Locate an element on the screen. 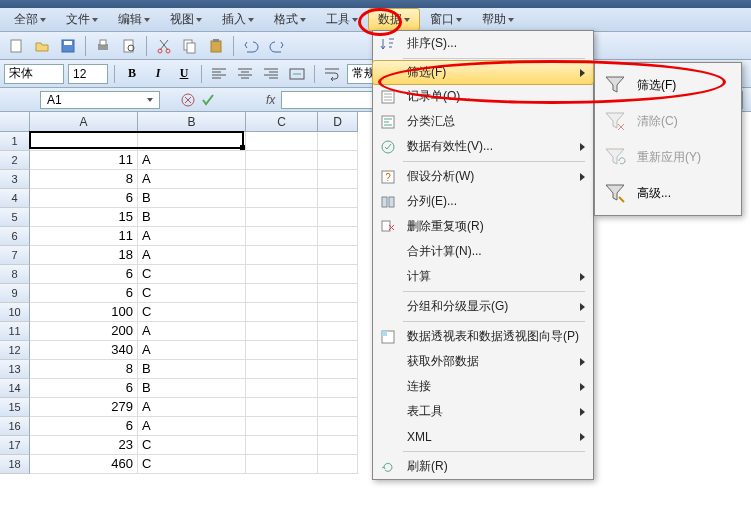 This screenshot has height=506, width=751. row-header: 14 is located at coordinates (15, 388).